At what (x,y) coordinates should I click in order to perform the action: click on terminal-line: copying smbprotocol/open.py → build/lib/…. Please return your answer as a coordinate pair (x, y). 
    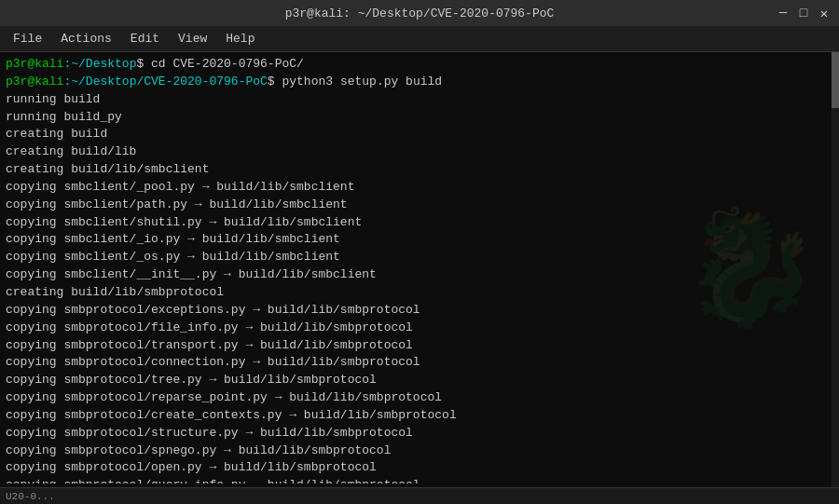
    Looking at the image, I should click on (420, 468).